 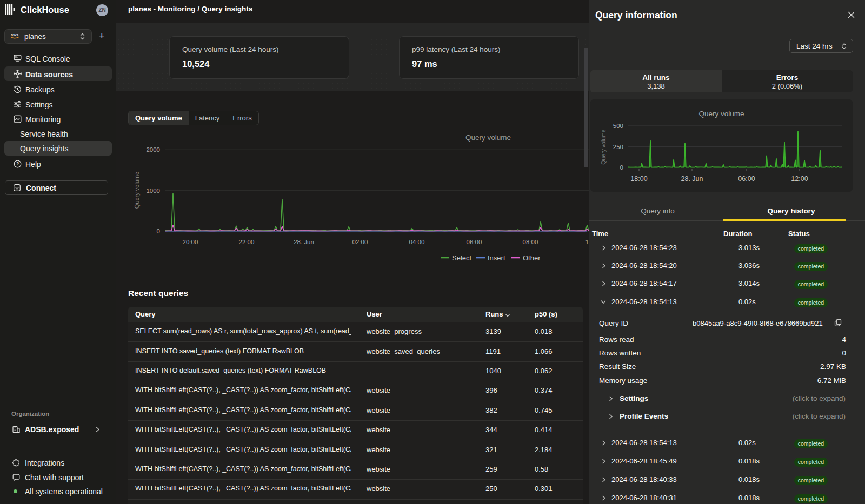 What do you see at coordinates (153, 150) in the screenshot?
I see `svg-text: 2000` at bounding box center [153, 150].